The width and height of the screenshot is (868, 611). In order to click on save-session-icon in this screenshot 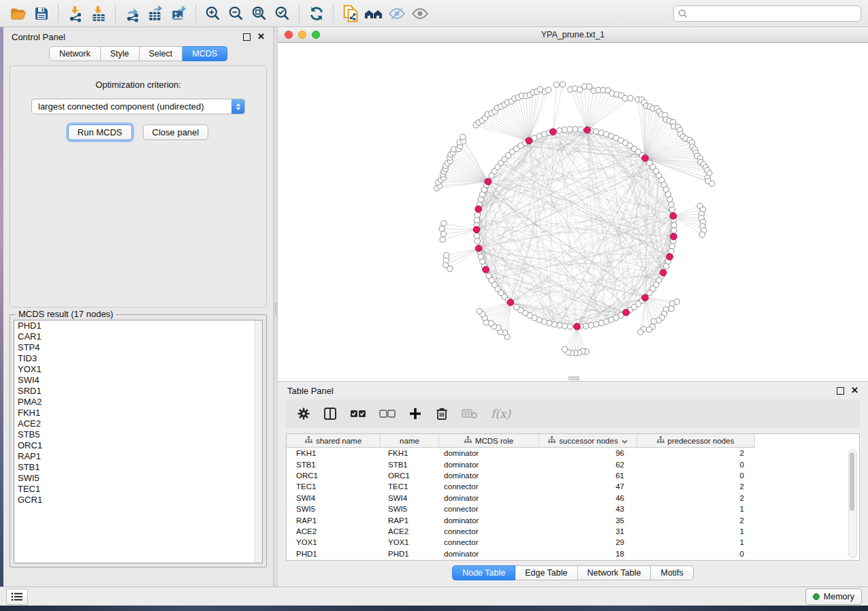, I will do `click(42, 14)`.